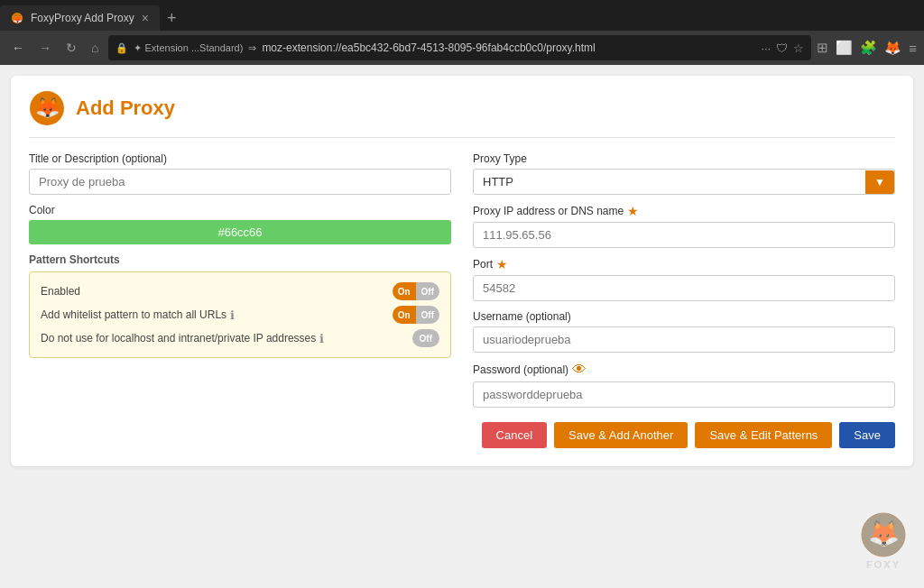  What do you see at coordinates (321, 339) in the screenshot?
I see `localhost-info-icon: ℹ` at bounding box center [321, 339].